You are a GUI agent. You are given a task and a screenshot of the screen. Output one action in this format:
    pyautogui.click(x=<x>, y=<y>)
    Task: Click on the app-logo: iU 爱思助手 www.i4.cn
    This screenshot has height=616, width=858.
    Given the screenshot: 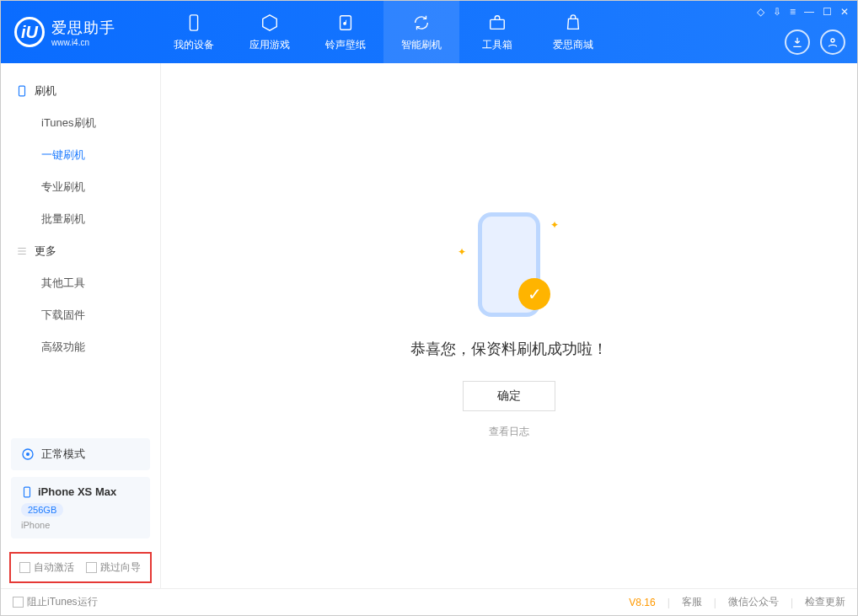 What is the action you would take?
    pyautogui.click(x=78, y=32)
    